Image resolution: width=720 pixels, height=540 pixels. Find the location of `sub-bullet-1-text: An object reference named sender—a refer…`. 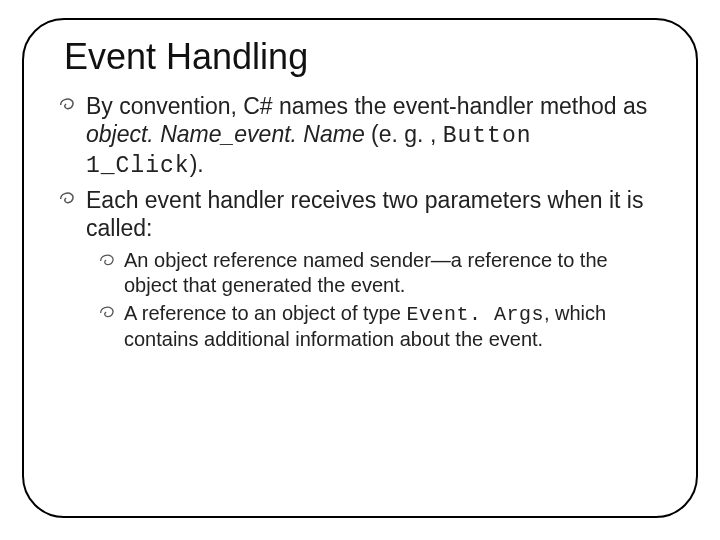

sub-bullet-1-text: An object reference named sender—a refer… is located at coordinates (366, 272).